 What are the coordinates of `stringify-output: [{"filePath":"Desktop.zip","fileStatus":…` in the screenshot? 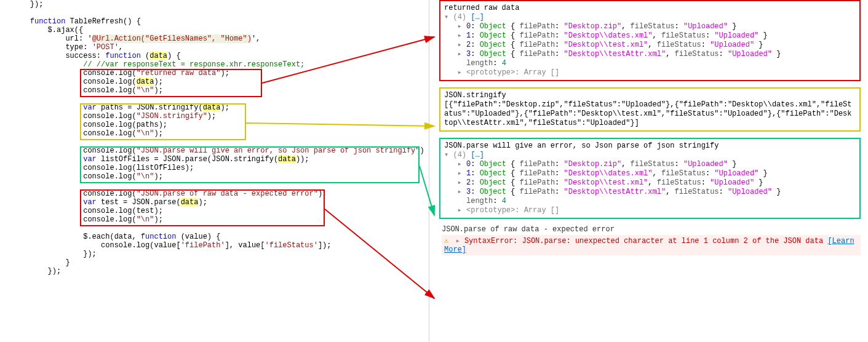 It's located at (650, 114).